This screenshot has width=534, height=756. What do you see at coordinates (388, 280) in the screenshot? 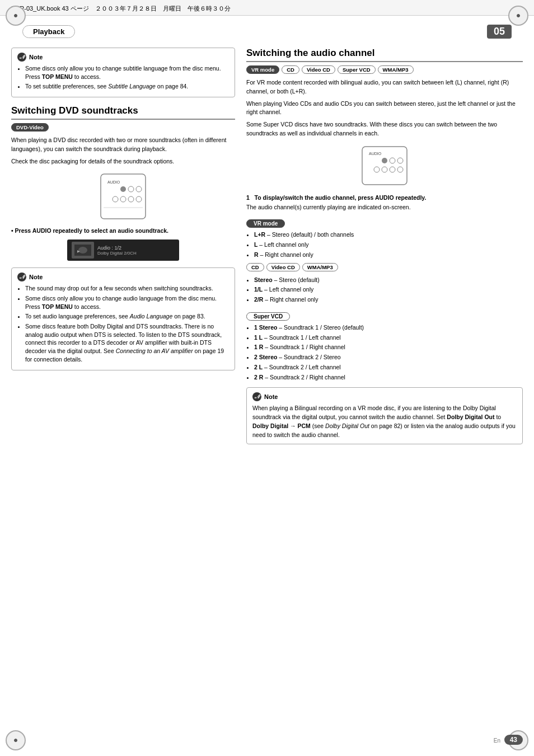
I see `cd-item-1: Stereo – Stereo (default)` at bounding box center [388, 280].